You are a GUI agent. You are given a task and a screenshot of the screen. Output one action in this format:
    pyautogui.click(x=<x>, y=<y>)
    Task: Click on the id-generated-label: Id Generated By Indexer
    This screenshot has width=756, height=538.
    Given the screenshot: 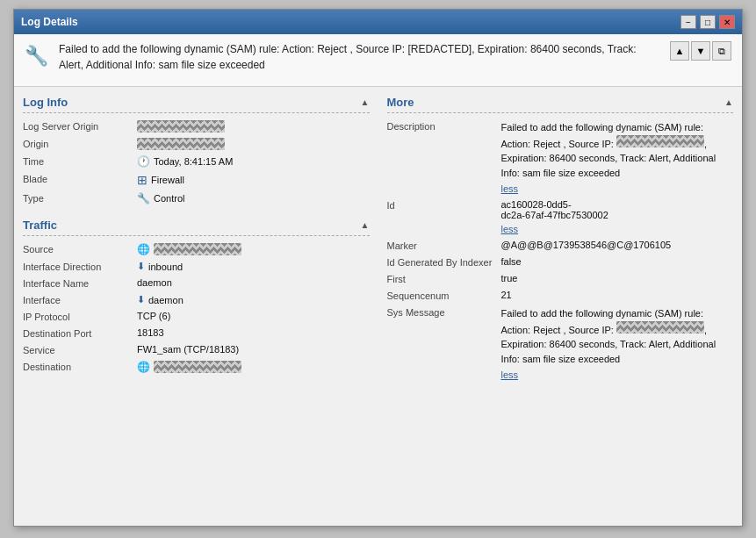 What is the action you would take?
    pyautogui.click(x=444, y=262)
    